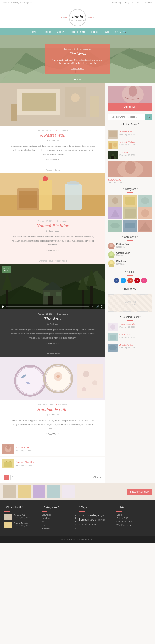  I want to click on hero-text: This is a path with over 400m featured i…, so click(78, 62).